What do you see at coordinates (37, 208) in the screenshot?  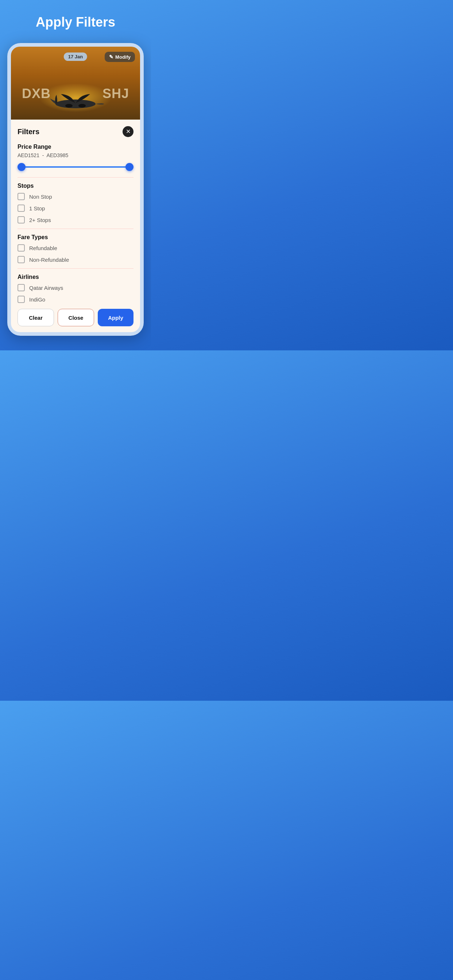 I see `stops-one-stop-label: 1 Stop` at bounding box center [37, 208].